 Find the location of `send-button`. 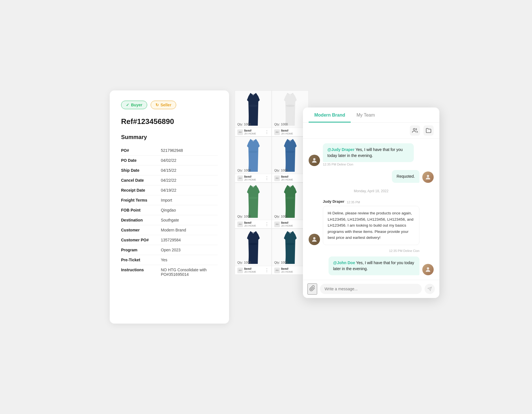

send-button is located at coordinates (430, 289).